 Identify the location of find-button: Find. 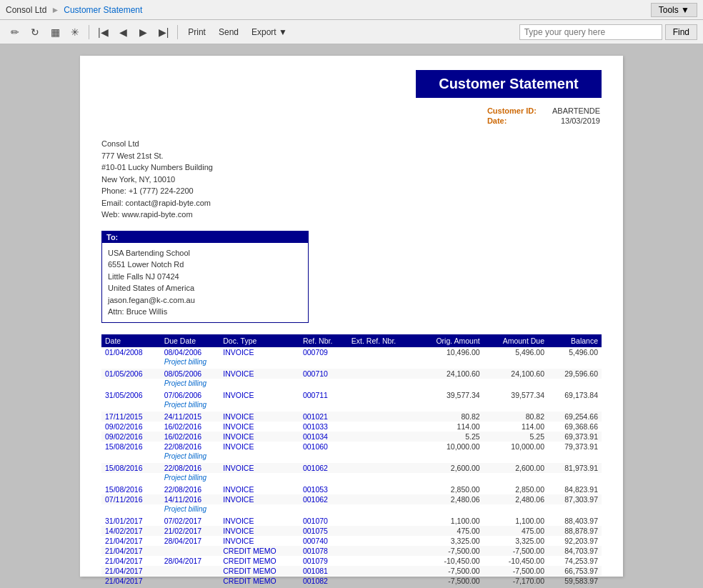
(682, 32).